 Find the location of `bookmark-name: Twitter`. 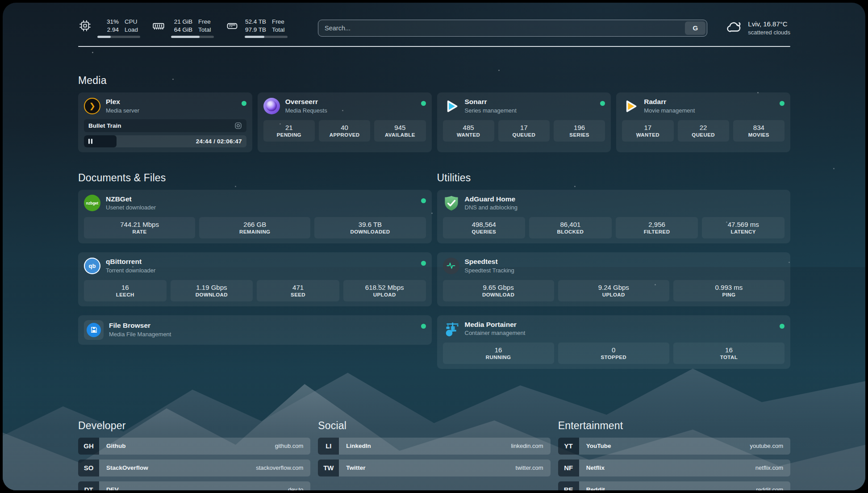

bookmark-name: Twitter is located at coordinates (355, 468).